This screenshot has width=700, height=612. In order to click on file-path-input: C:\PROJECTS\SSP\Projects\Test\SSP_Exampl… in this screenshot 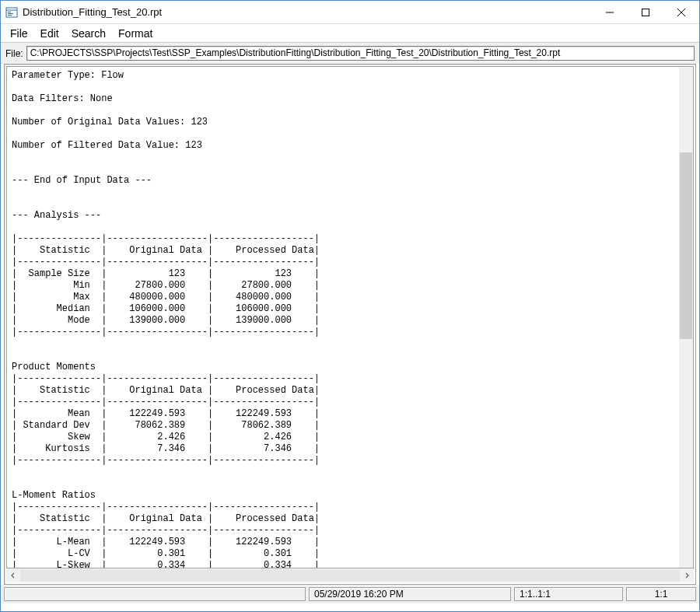, I will do `click(361, 53)`.